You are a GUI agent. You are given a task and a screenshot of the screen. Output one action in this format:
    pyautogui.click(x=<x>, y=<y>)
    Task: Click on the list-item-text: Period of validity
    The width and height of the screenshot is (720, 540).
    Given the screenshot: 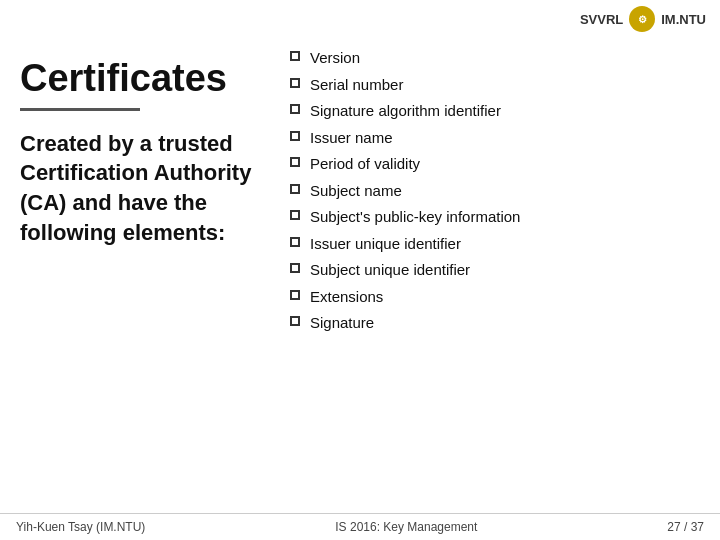 What is the action you would take?
    pyautogui.click(x=505, y=164)
    